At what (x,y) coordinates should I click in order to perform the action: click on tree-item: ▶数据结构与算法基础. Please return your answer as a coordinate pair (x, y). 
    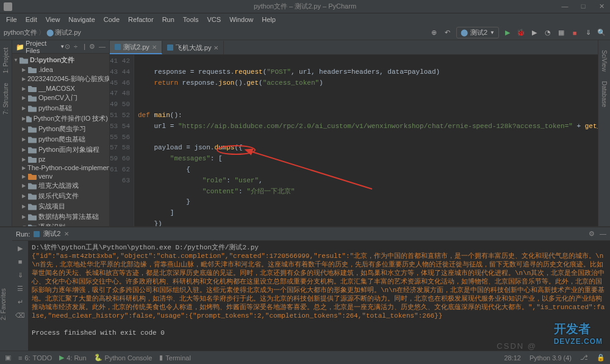
    Looking at the image, I should click on (61, 217).